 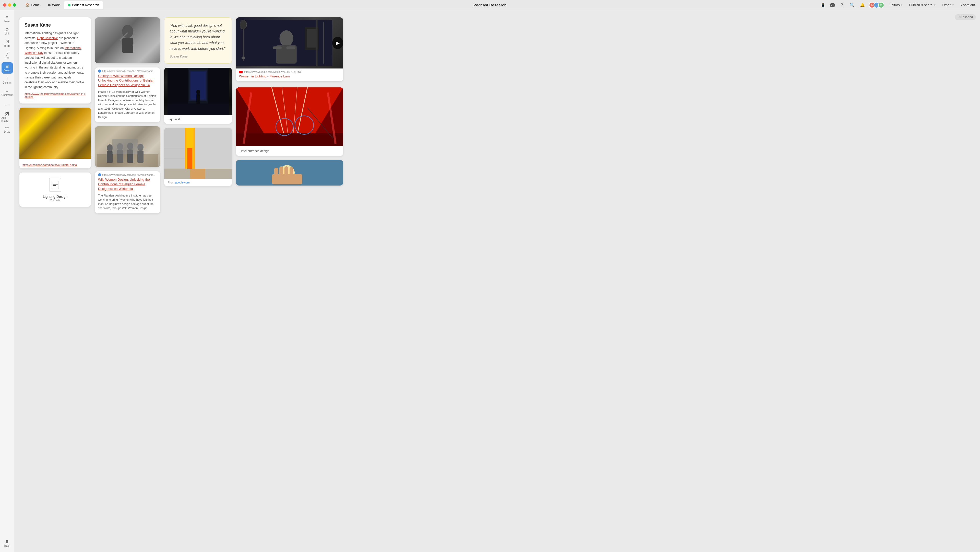 I want to click on column-1: Susan Kane International lighting design…, so click(x=55, y=116).